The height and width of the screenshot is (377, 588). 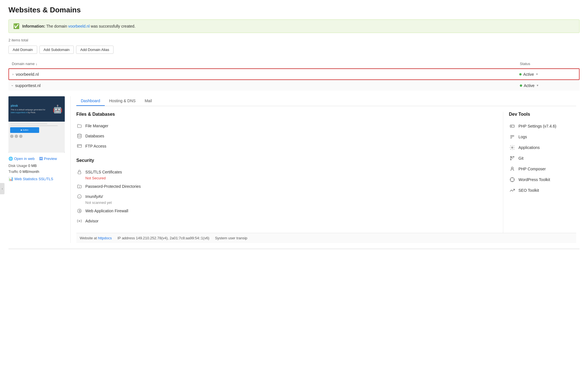 What do you see at coordinates (542, 114) in the screenshot?
I see `dev-tools-title: Dev Tools` at bounding box center [542, 114].